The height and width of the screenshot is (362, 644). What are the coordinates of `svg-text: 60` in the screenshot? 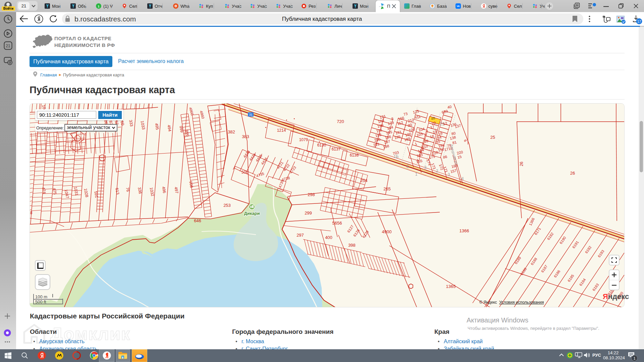 It's located at (122, 123).